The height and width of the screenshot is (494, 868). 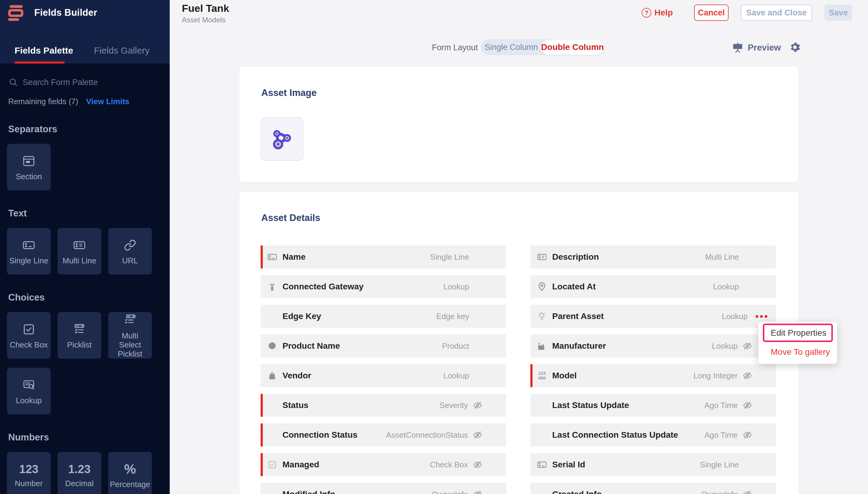 I want to click on url-link-icon, so click(x=130, y=245).